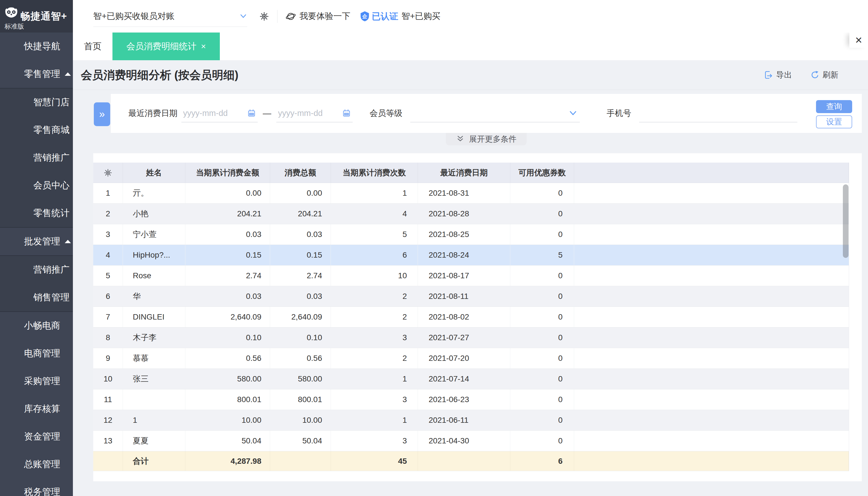 This screenshot has height=496, width=868. Describe the element at coordinates (464, 276) in the screenshot. I see `cell-date: 2021-08-17` at that location.